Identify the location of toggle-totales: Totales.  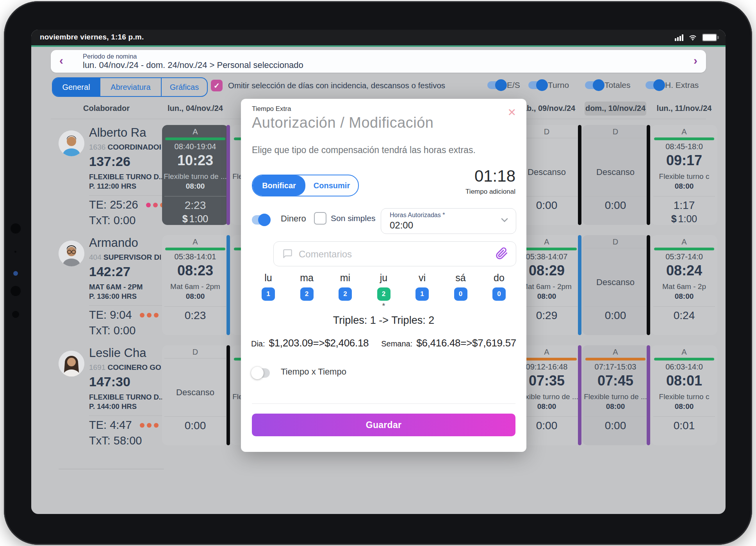
(608, 85).